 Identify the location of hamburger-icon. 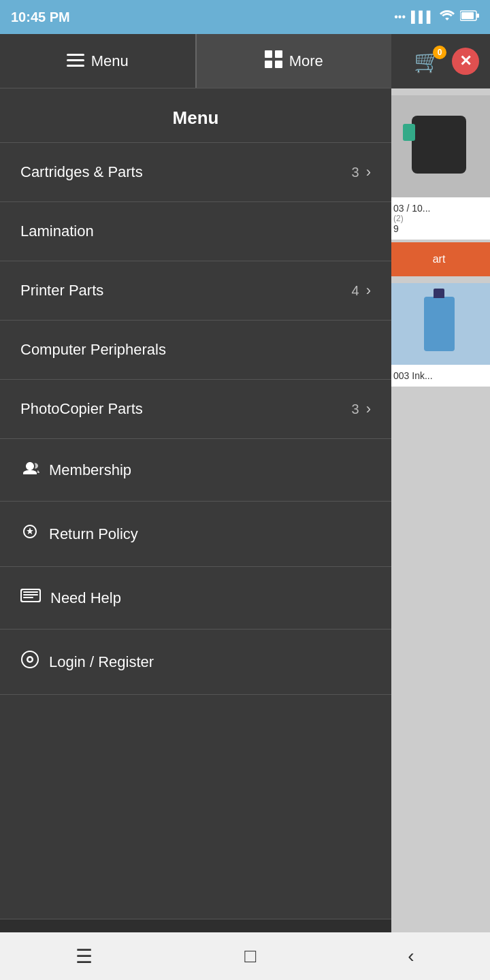
(76, 61).